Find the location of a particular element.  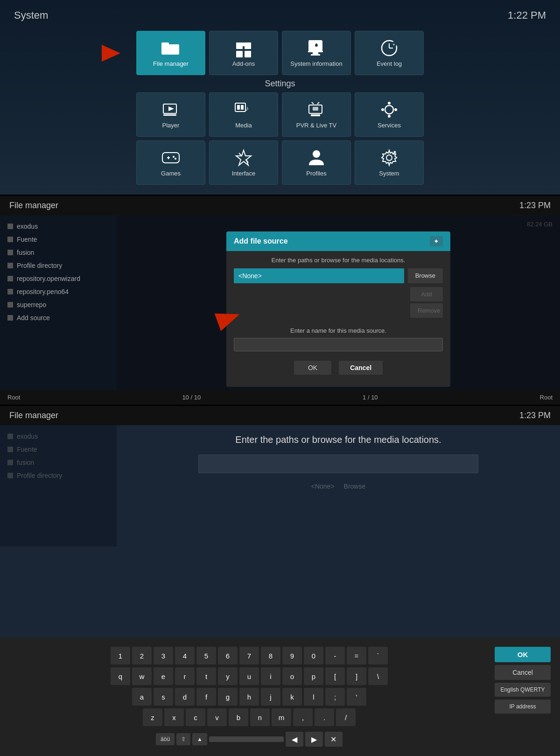

kb-key-p: p is located at coordinates (314, 676).